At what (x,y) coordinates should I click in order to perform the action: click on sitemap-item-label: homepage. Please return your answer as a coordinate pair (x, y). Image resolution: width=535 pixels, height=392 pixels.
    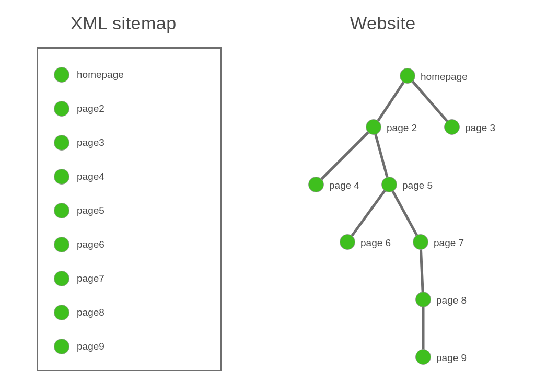
    Looking at the image, I should click on (100, 75).